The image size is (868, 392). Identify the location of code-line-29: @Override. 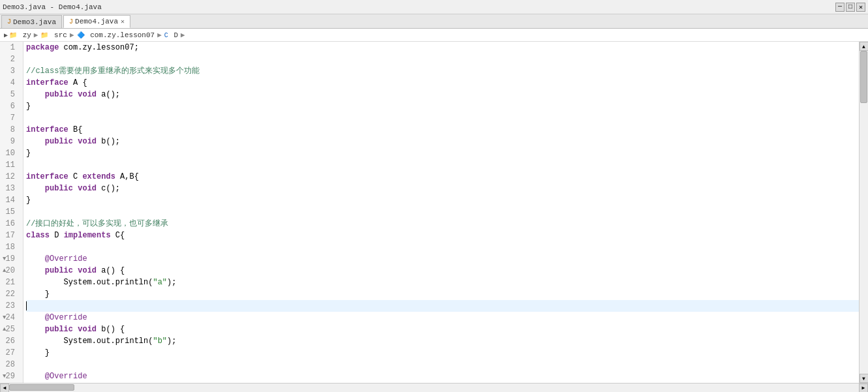
(442, 376).